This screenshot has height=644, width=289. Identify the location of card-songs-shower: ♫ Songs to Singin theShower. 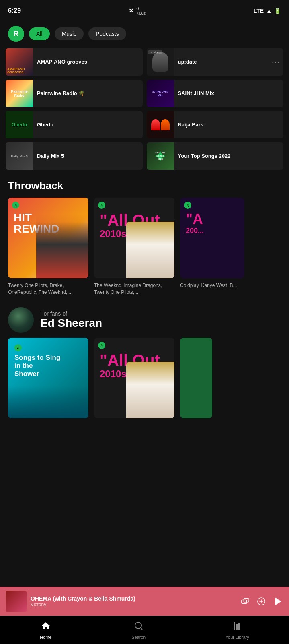
(48, 380).